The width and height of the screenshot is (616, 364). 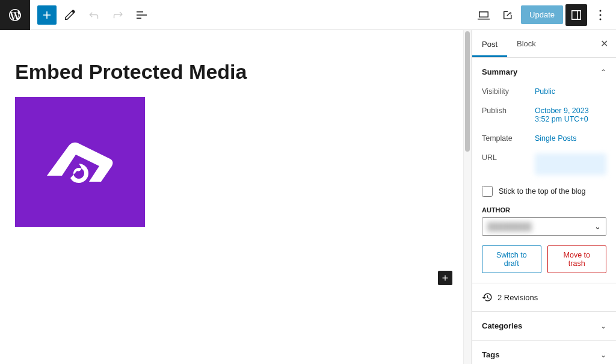 I want to click on close-sidebar-button: ✕, so click(x=604, y=44).